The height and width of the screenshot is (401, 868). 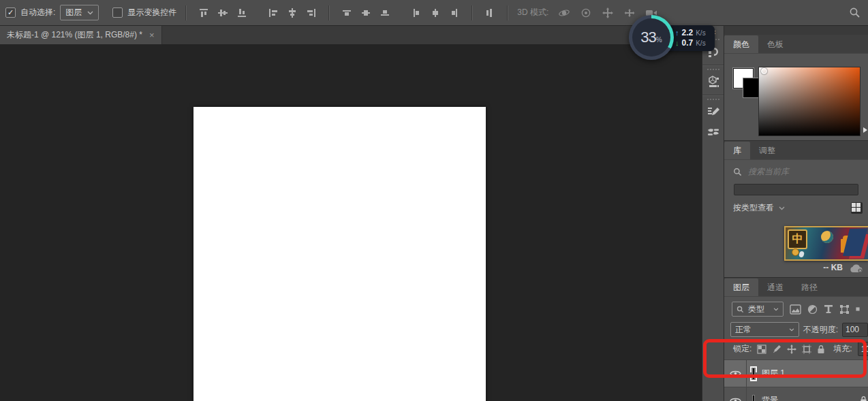 What do you see at coordinates (416, 13) in the screenshot?
I see `distribute-left-edges-button` at bounding box center [416, 13].